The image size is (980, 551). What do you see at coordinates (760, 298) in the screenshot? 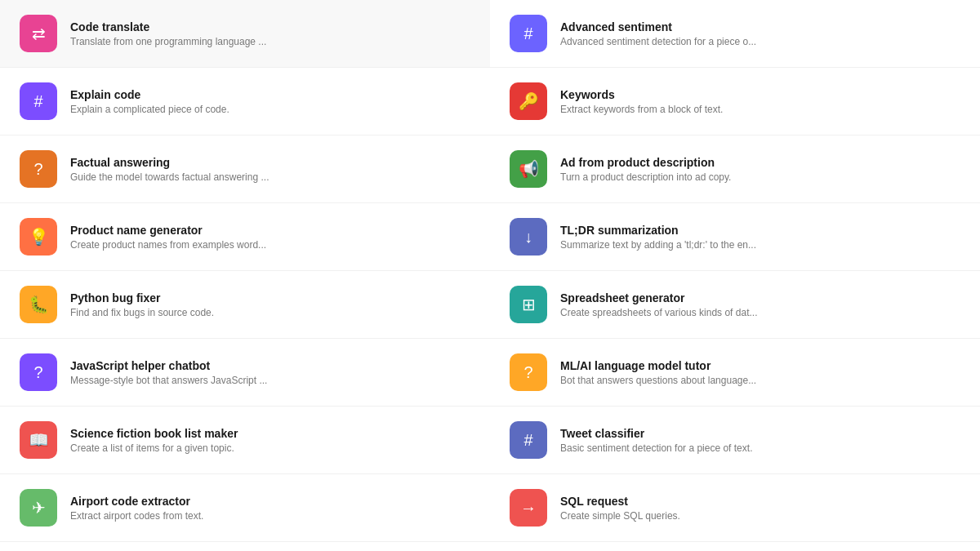
I see `card-title-spreadsheet-generator: Spreadsheet generator` at bounding box center [760, 298].